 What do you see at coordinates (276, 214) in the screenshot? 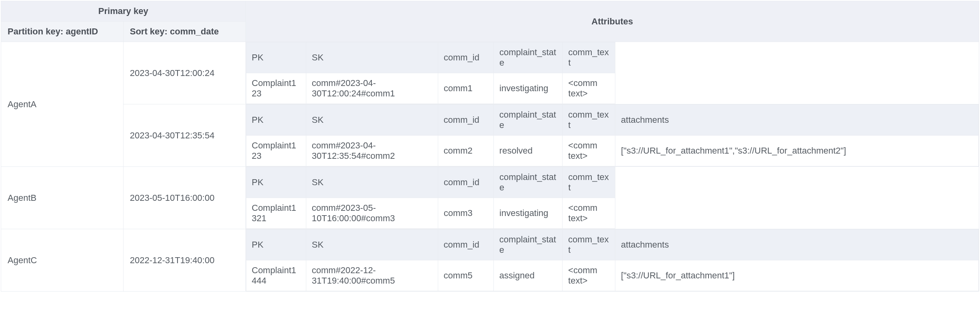
I see `attr-value-pk: Complaint1321` at bounding box center [276, 214].